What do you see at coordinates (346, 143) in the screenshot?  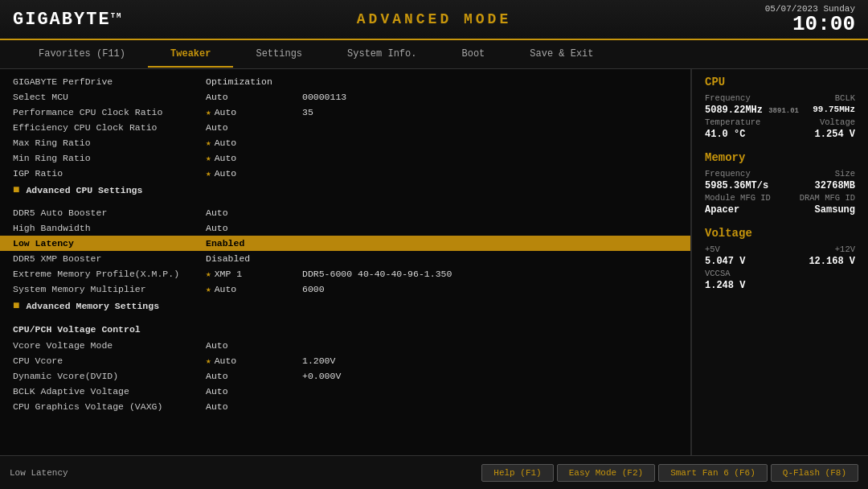 I see `row-max-ring-ratio: Max Ring Ratio ★Auto` at bounding box center [346, 143].